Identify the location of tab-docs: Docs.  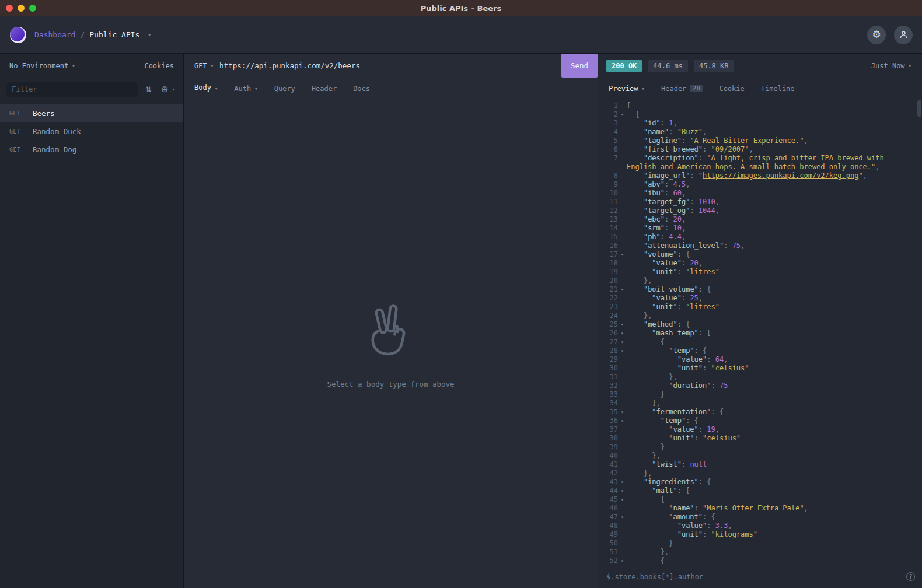
(362, 89).